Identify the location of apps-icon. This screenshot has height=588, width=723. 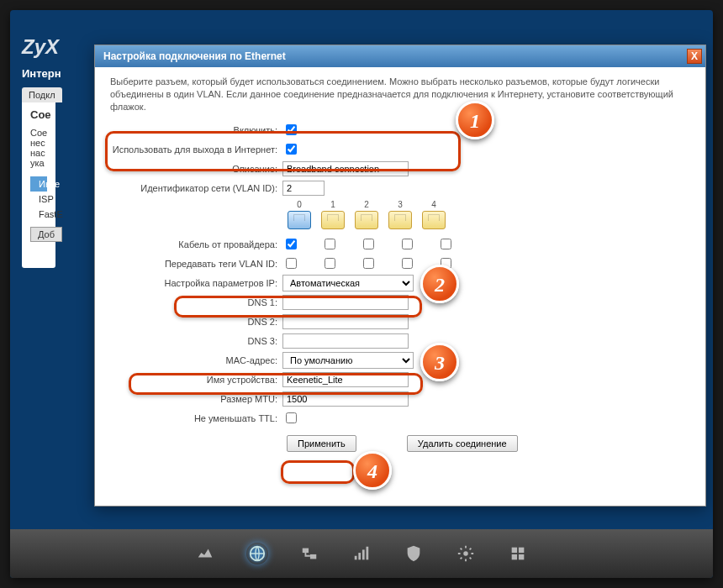
(518, 554).